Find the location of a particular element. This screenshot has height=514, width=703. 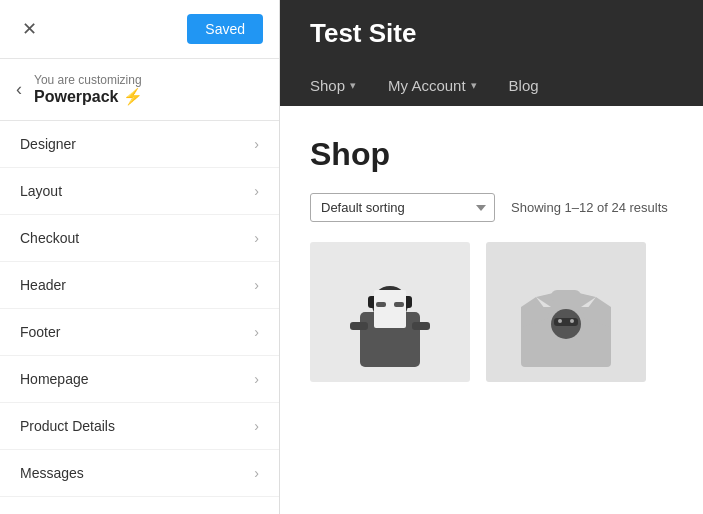

site-nav-item-my-account: My Account▾ is located at coordinates (432, 86).